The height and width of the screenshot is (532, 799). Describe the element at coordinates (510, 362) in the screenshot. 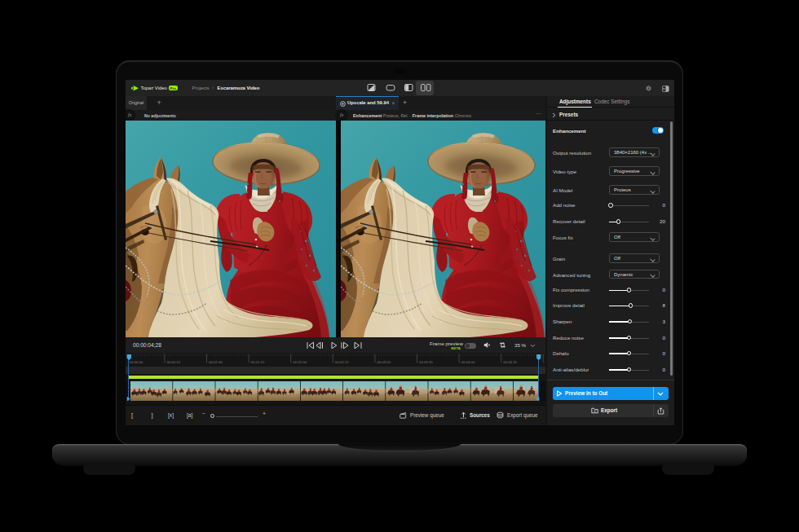

I see `svg-text: 00:04:15` at that location.